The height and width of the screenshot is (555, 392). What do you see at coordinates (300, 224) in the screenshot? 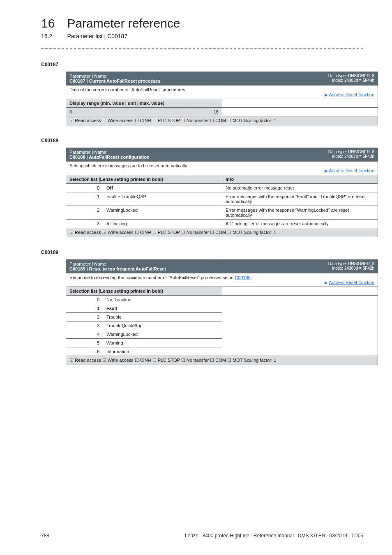
I see `row-info: All "locking" error messages are reset a…` at bounding box center [300, 224].